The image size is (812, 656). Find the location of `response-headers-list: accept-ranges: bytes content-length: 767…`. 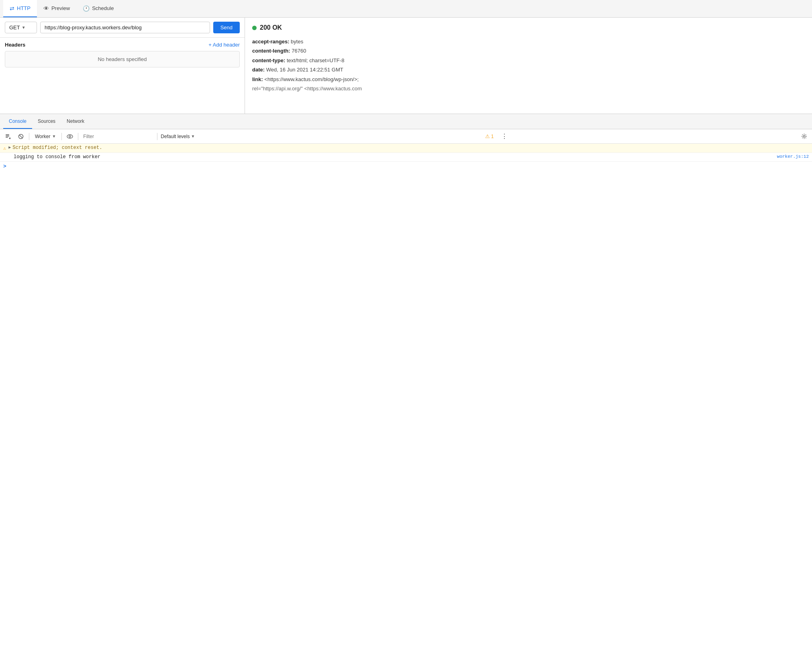

response-headers-list: accept-ranges: bytes content-length: 767… is located at coordinates (528, 65).